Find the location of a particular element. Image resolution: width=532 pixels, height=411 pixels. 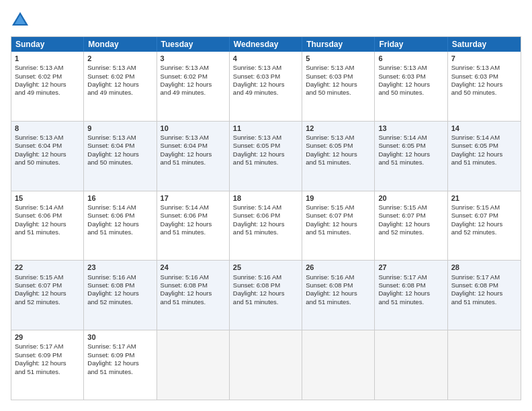

day-number: 18 is located at coordinates (266, 198).